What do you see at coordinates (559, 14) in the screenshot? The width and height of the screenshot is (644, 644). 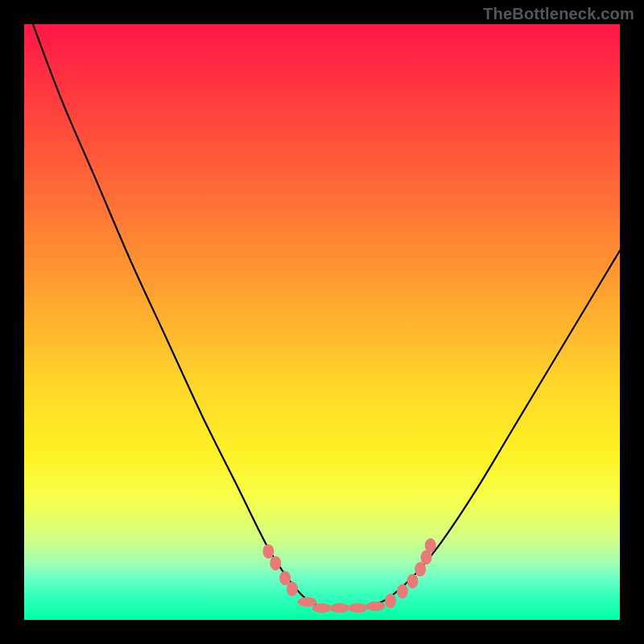 I see `watermark-text: TheBottleneck.com` at bounding box center [559, 14].